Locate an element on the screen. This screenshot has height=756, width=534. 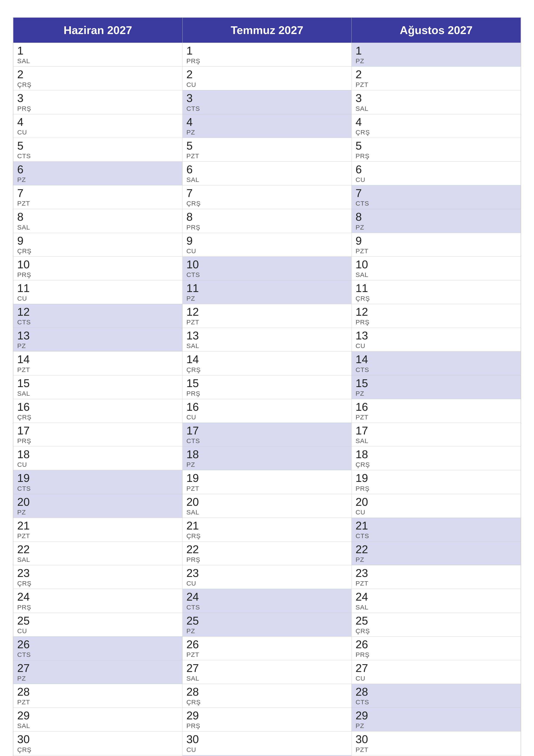
day-cell: 14PZT is located at coordinates (98, 363).